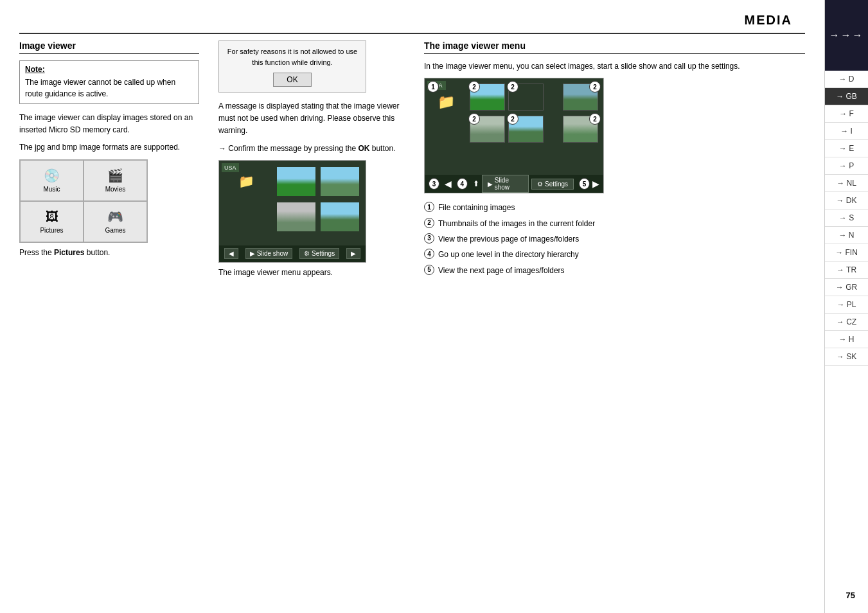  Describe the element at coordinates (269, 253) in the screenshot. I see `vs-slideshow-btn: ▶ Slide show` at that location.